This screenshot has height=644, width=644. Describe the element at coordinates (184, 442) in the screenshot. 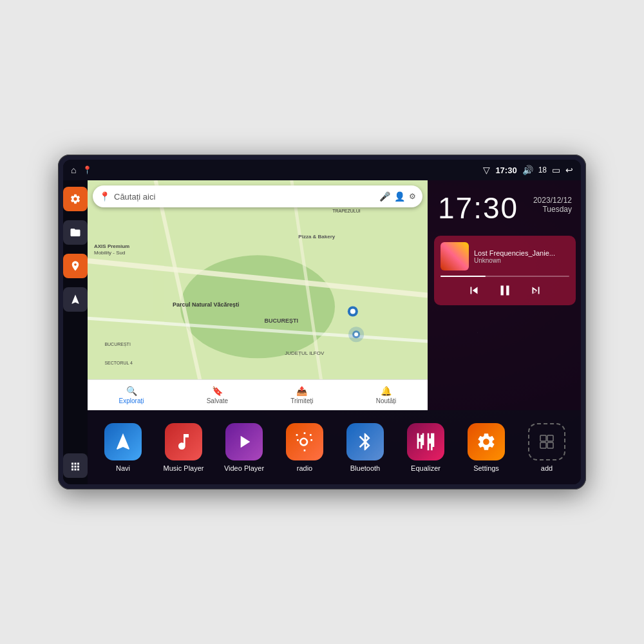

I see `music-icon-img` at that location.